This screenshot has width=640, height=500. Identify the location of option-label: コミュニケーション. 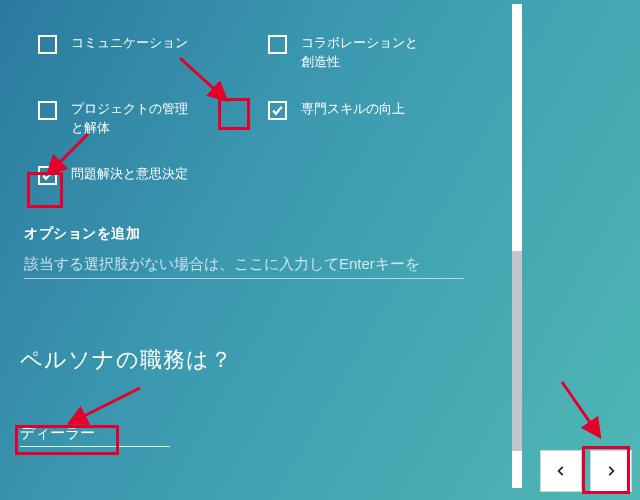
(122, 44).